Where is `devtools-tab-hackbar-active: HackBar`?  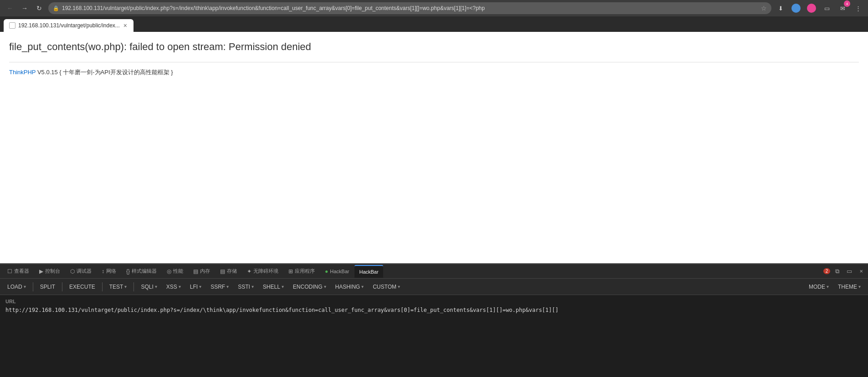
devtools-tab-hackbar-active: HackBar is located at coordinates (369, 271).